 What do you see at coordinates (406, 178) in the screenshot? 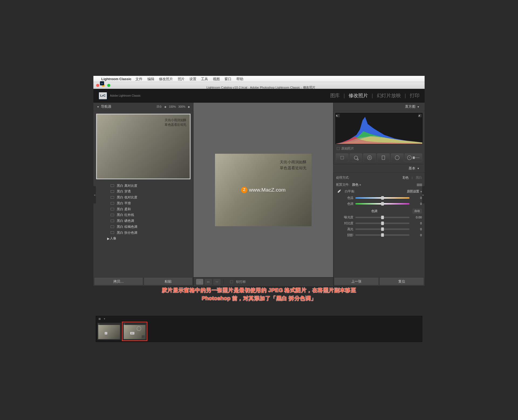
I see `treatment-color: 彩色` at bounding box center [406, 178].